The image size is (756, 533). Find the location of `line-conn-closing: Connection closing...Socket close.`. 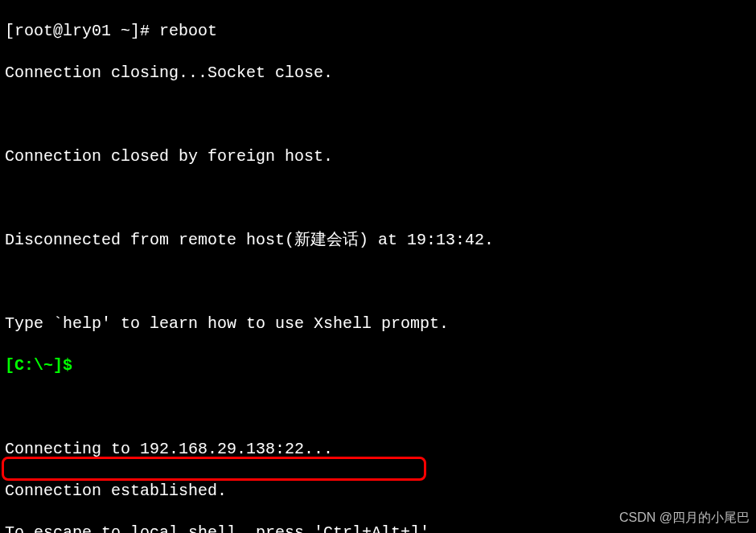

line-conn-closing: Connection closing...Socket close. is located at coordinates (378, 73).